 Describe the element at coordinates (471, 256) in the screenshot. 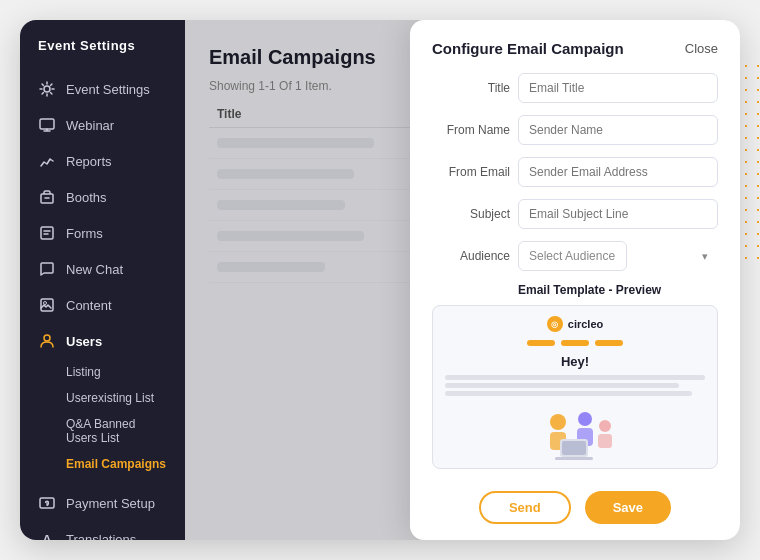

I see `audience-label: Audience` at that location.